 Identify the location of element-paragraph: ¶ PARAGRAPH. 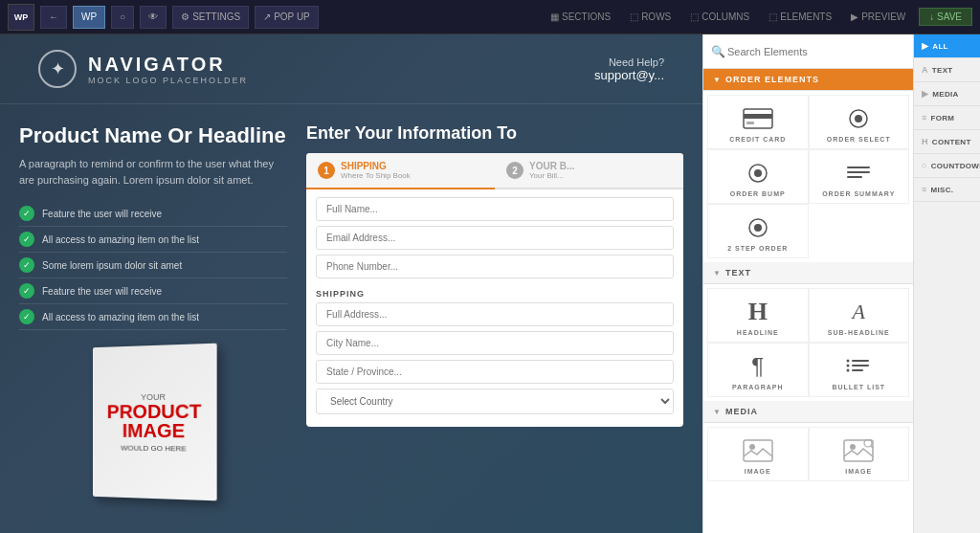
(758, 369).